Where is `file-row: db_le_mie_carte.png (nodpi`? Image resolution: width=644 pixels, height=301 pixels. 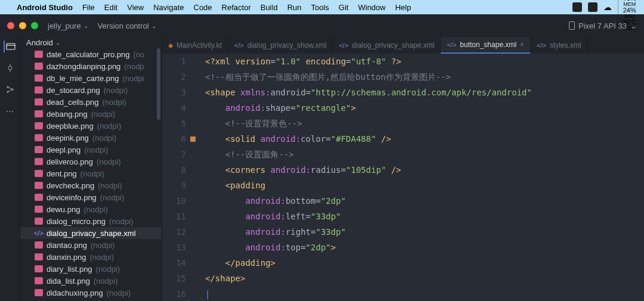 file-row: db_le_mie_carte.png (nodpi is located at coordinates (91, 78).